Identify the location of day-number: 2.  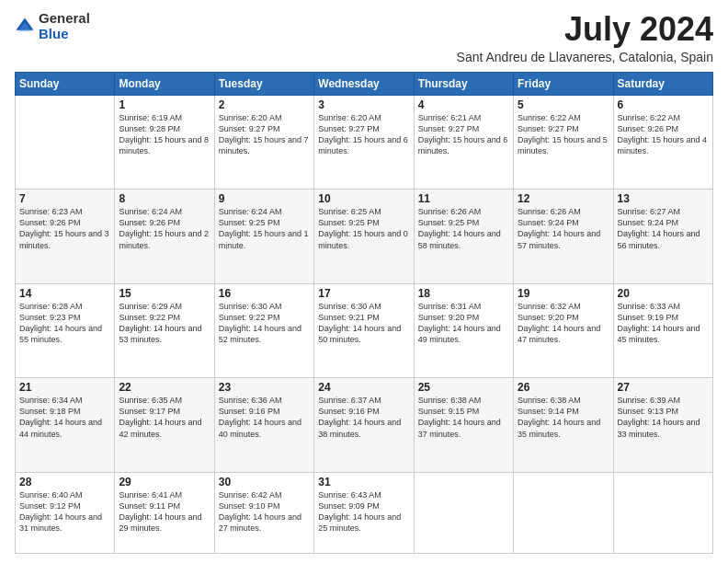
(265, 105).